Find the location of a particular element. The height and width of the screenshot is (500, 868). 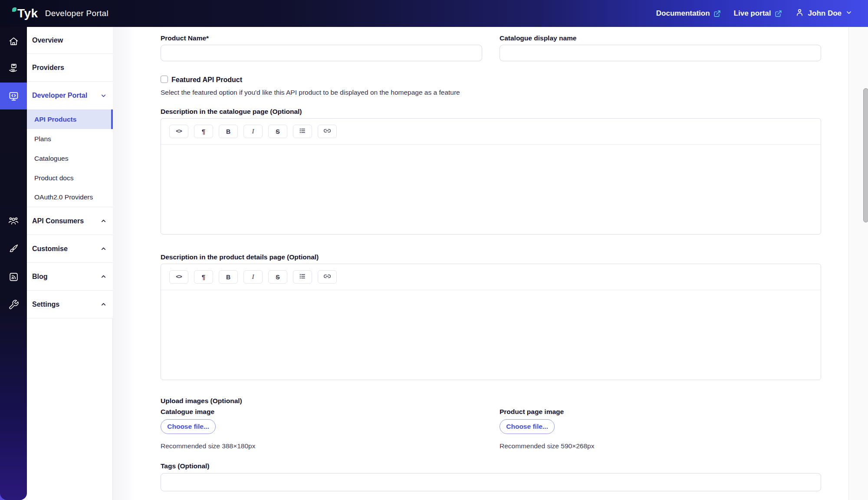

sidebar-subitem-api-products: API Products is located at coordinates (70, 119).